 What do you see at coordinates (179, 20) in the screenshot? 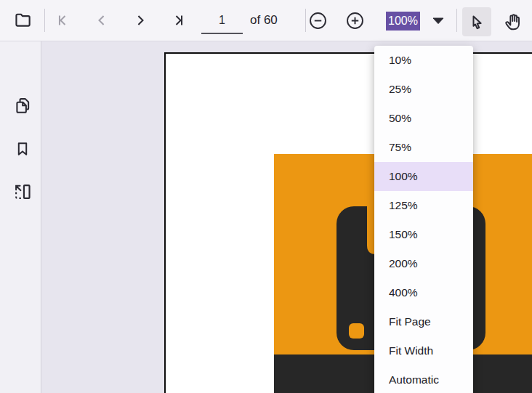
I see `last-page-button` at bounding box center [179, 20].